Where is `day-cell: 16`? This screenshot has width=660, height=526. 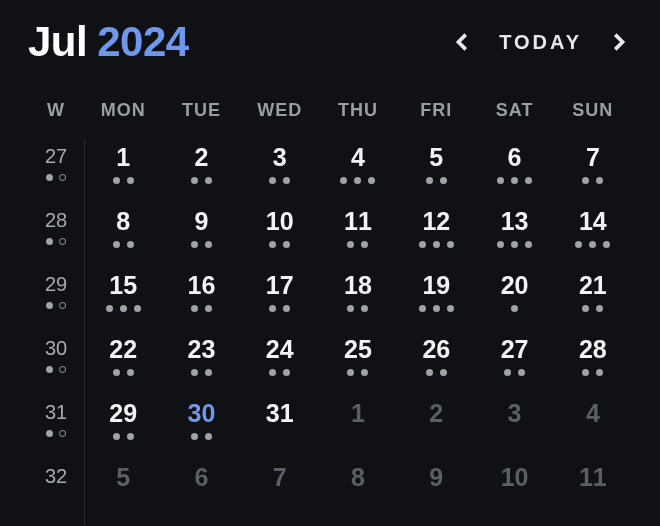 day-cell: 16 is located at coordinates (201, 299).